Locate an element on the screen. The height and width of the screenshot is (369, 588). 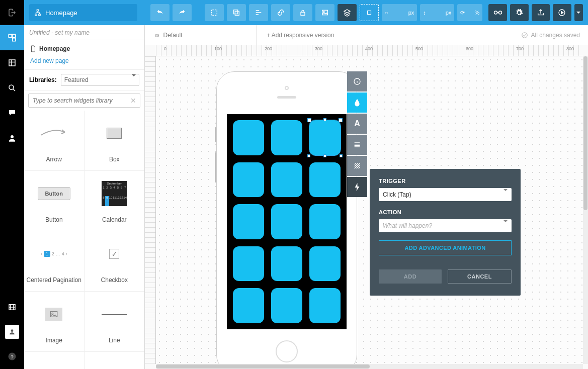
add-responsive-button: + Add responsive version is located at coordinates (300, 35).